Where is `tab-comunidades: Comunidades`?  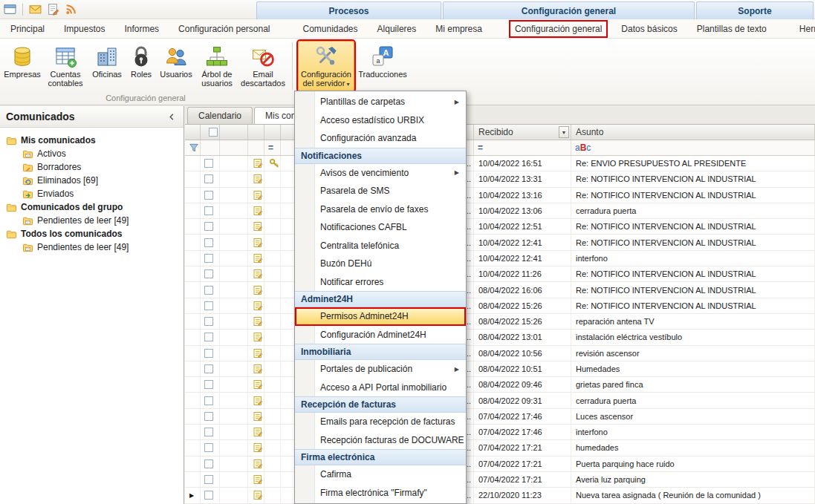
tab-comunidades: Comunidades is located at coordinates (331, 29).